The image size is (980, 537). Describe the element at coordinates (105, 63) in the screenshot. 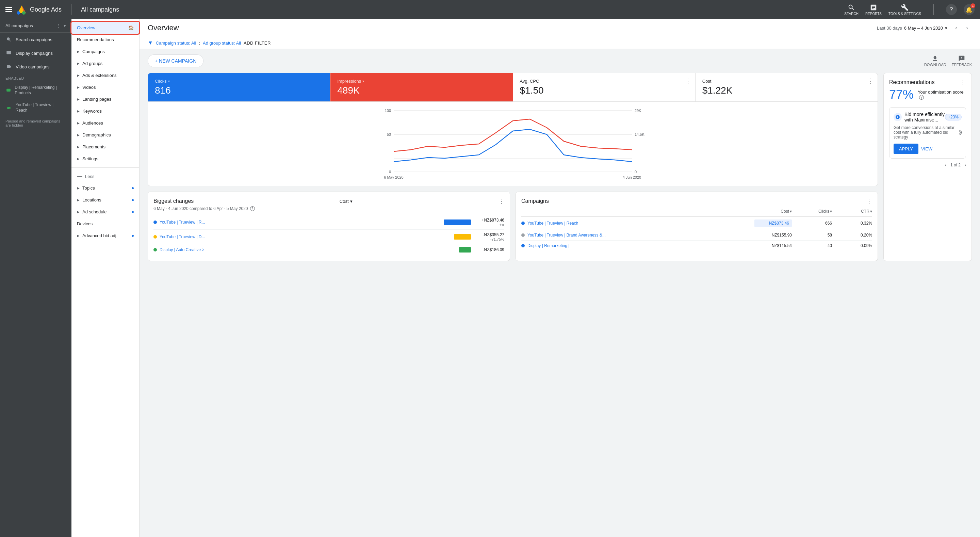

I see `subnav-item-ad-groups: ▶ Ad groups` at that location.